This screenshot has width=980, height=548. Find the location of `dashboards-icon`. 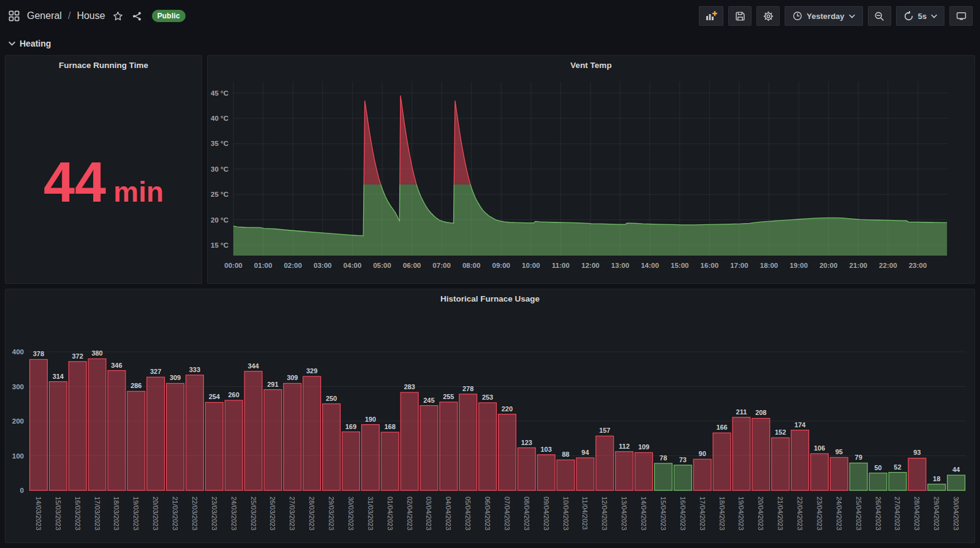

dashboards-icon is located at coordinates (14, 16).